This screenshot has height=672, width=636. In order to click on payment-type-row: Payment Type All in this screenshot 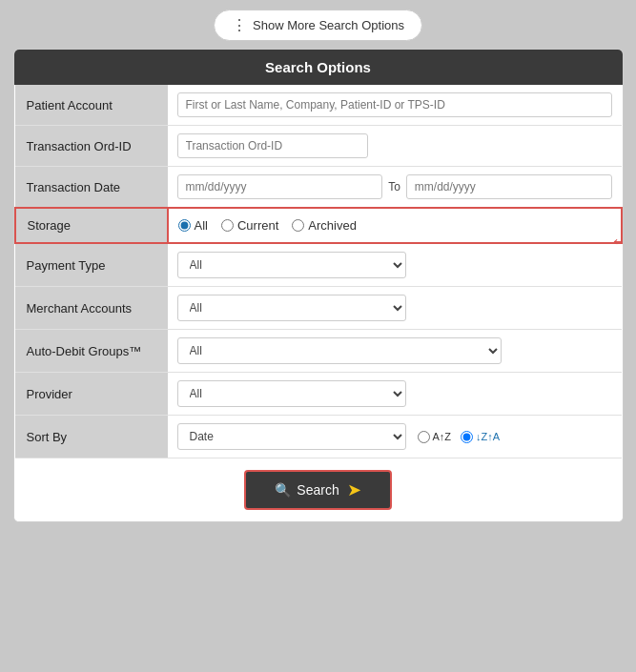, I will do `click(318, 265)`.